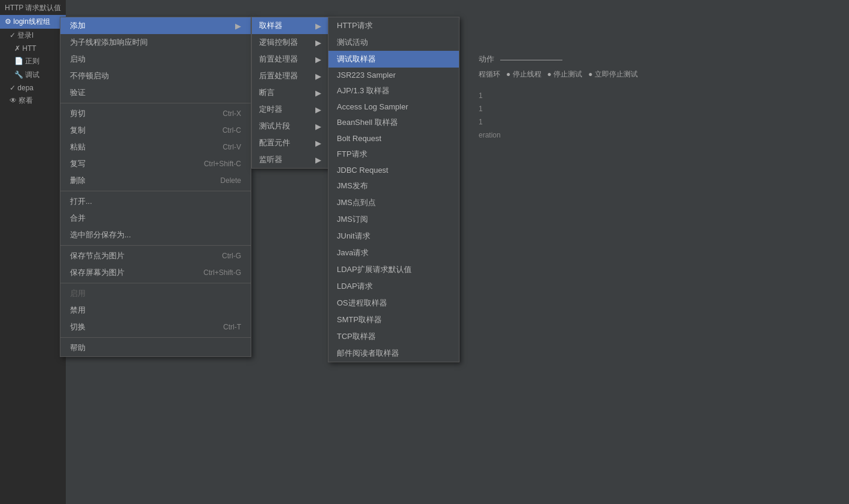 This screenshot has width=849, height=504. Describe the element at coordinates (394, 353) in the screenshot. I see `sampler-mail-reader: 邮件阅读者取样器` at that location.